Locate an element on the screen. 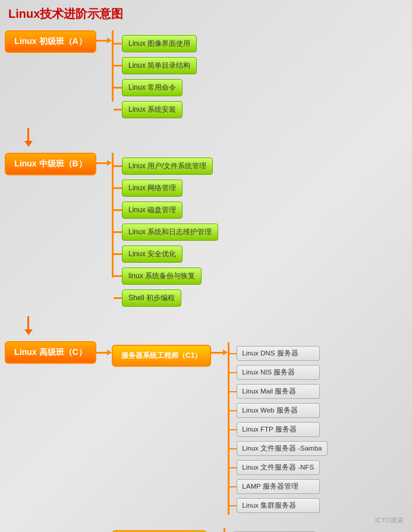  c2-items-tree: Shell 高级编程 C 语言开发 内核基础 嵌入式开发 is located at coordinates (270, 530).